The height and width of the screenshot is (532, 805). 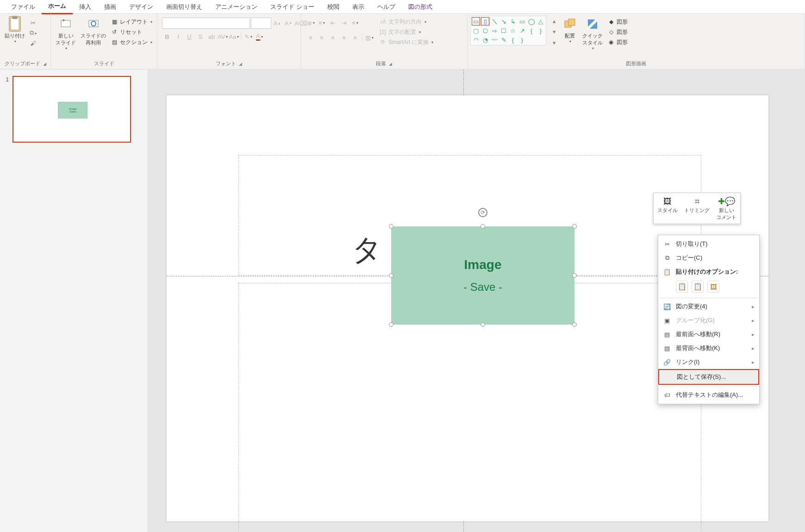 What do you see at coordinates (531, 31) in the screenshot?
I see `shape-brace1: {` at bounding box center [531, 31].